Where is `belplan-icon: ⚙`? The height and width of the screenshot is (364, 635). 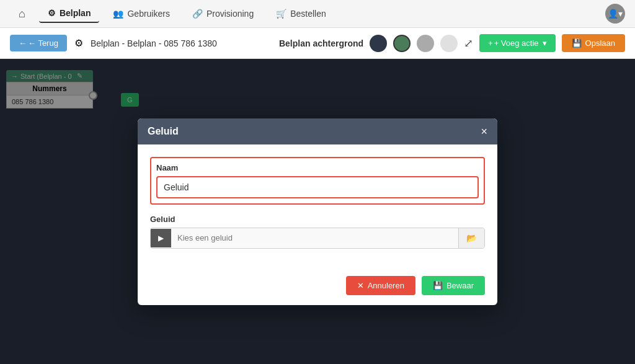 belplan-icon: ⚙ is located at coordinates (52, 13).